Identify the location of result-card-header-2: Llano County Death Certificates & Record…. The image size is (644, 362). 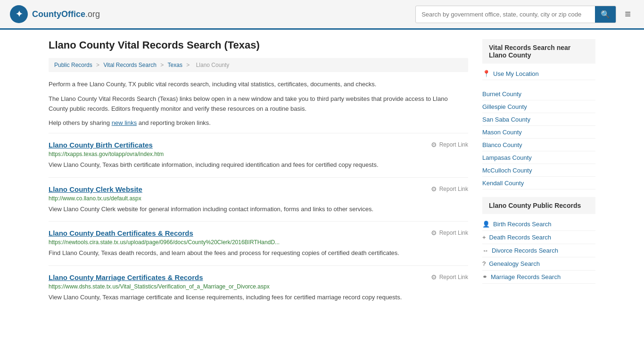
(258, 233).